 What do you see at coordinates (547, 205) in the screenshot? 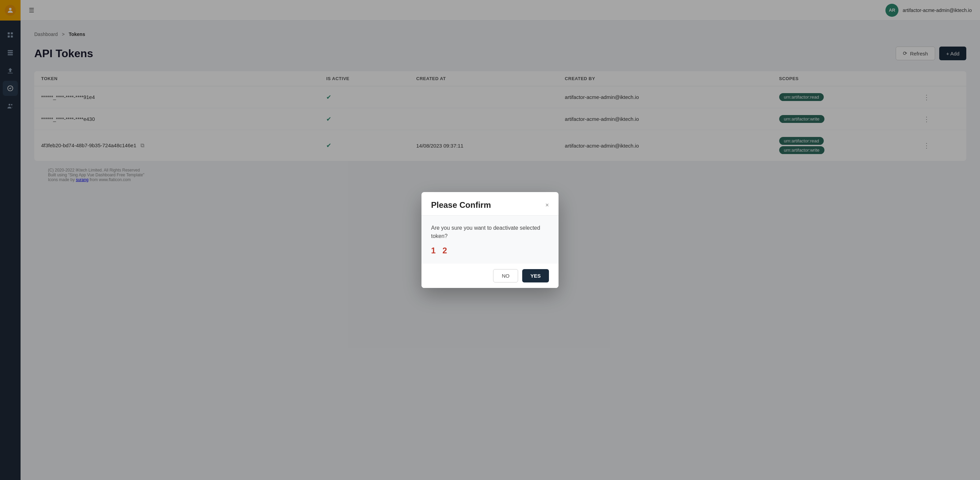
I see `modal-close-button: ×` at bounding box center [547, 205].